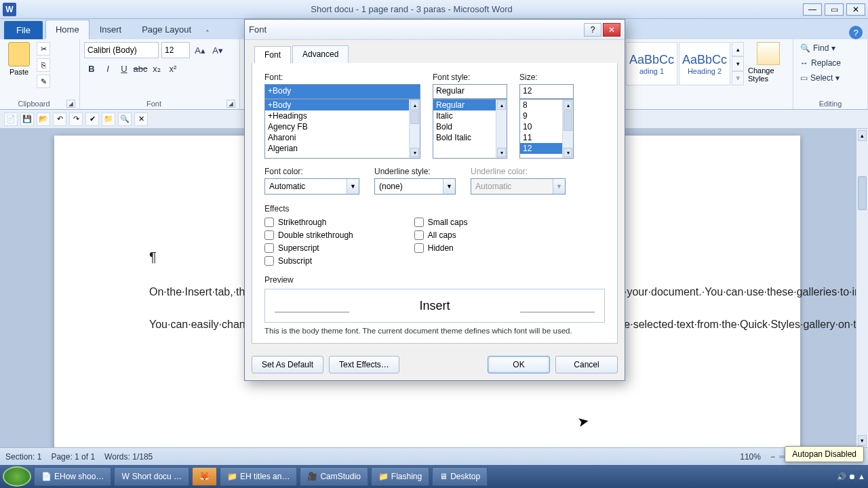 The image size is (868, 488). What do you see at coordinates (856, 33) in the screenshot?
I see `help-icon: ?` at bounding box center [856, 33].